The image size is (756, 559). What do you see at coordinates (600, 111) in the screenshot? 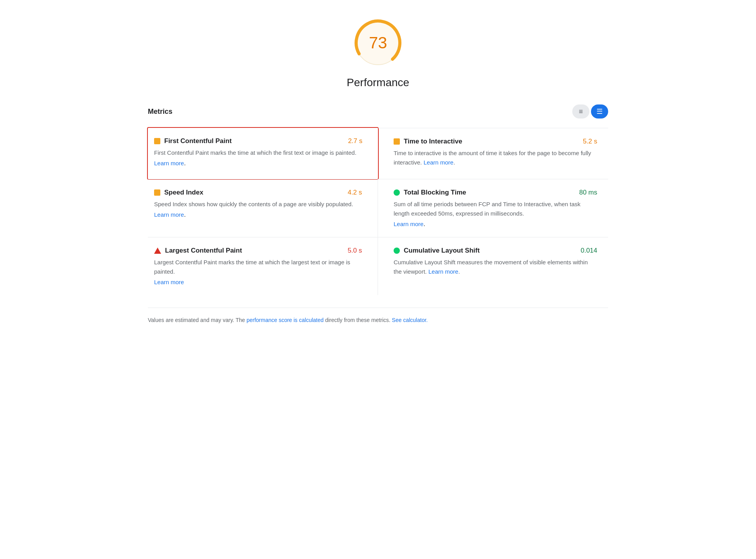
I see `detail-view-button: ☰` at bounding box center [600, 111].